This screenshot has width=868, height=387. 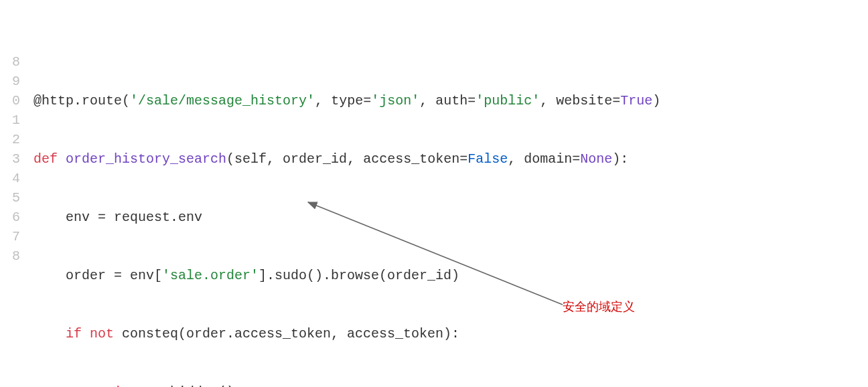 What do you see at coordinates (347, 159) in the screenshot?
I see `code-line: def order_history_search(self, order_id,…` at bounding box center [347, 159].